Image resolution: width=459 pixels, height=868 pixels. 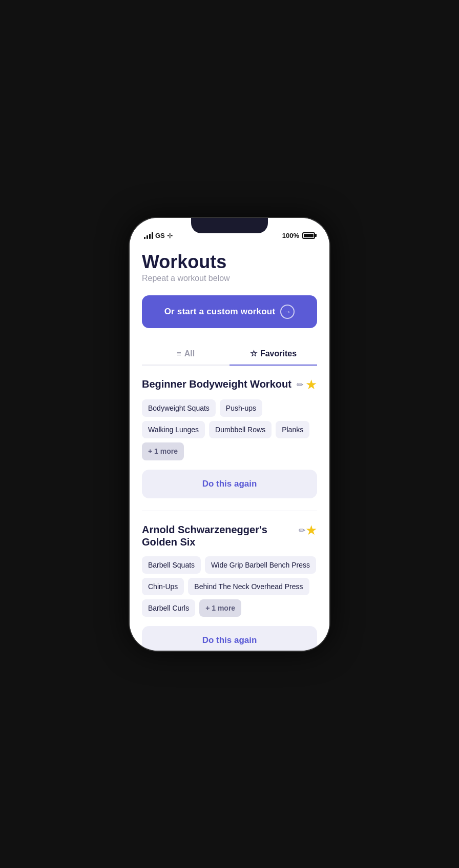 What do you see at coordinates (230, 587) in the screenshot?
I see `exercise-tags-arnold: Barbell Squats Wide Grip Barbell Bench P…` at bounding box center [230, 587].